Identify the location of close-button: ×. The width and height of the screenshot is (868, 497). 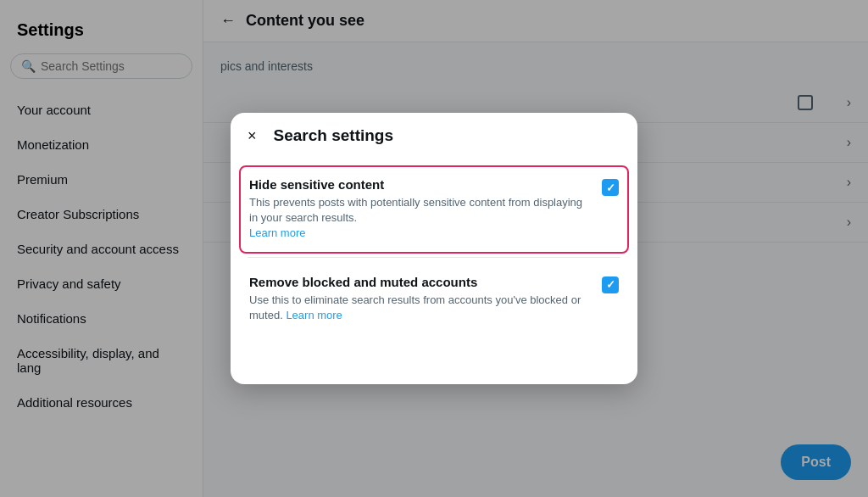
(253, 136).